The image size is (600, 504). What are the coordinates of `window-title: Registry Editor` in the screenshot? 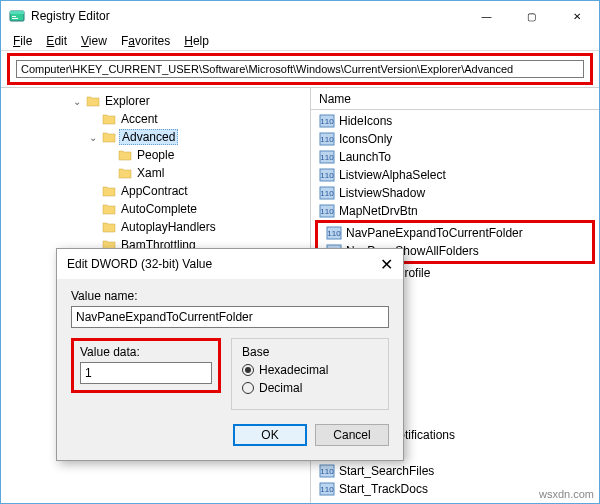 It's located at (70, 16).